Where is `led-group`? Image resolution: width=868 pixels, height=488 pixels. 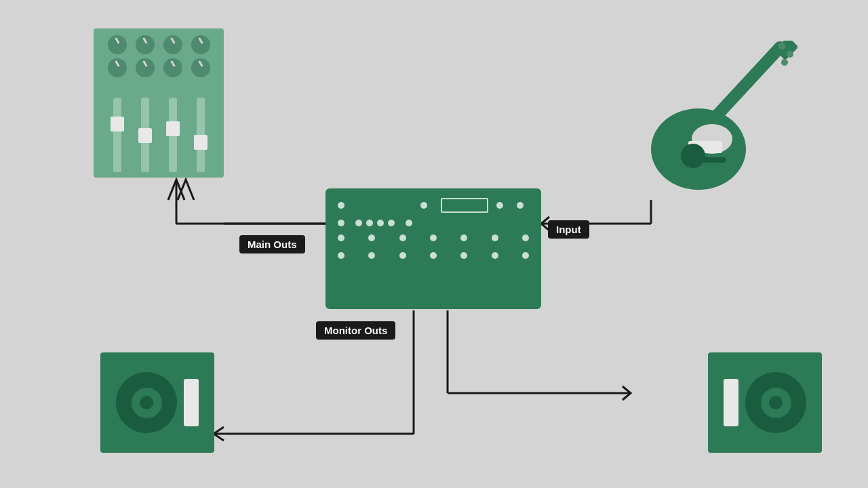
led-group is located at coordinates (375, 223).